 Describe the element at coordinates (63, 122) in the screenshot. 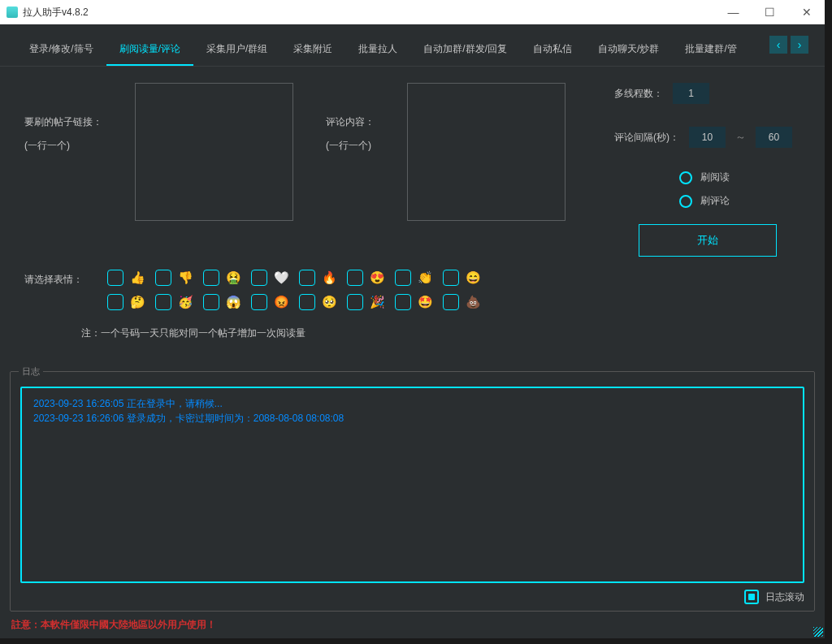

I see `post-links-label: 要刷的帖子链接：` at that location.